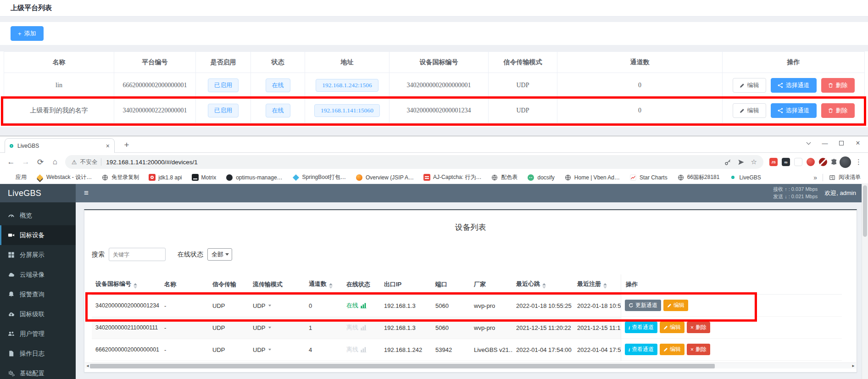  I want to click on password-key-icon, so click(728, 162).